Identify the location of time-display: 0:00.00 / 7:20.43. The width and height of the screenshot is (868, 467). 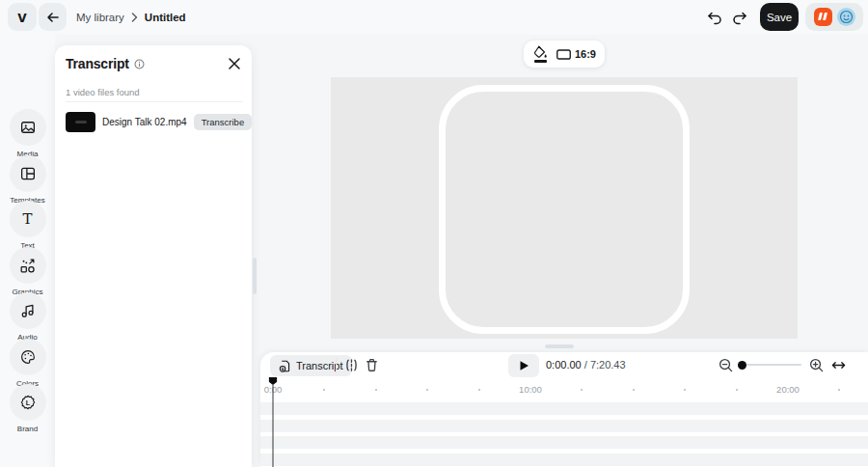
(586, 365).